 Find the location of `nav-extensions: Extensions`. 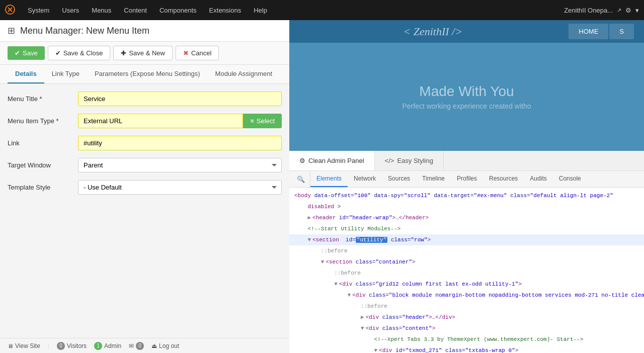

nav-extensions: Extensions is located at coordinates (225, 10).